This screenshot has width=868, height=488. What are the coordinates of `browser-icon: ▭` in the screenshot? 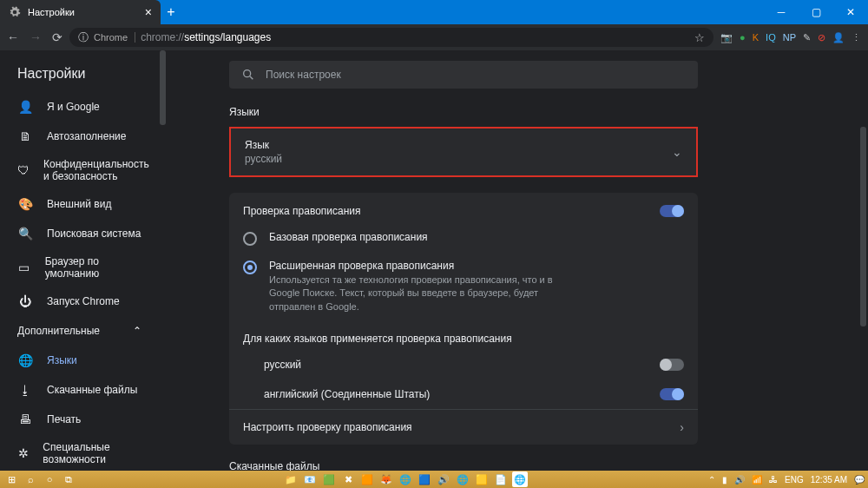 It's located at (24, 267).